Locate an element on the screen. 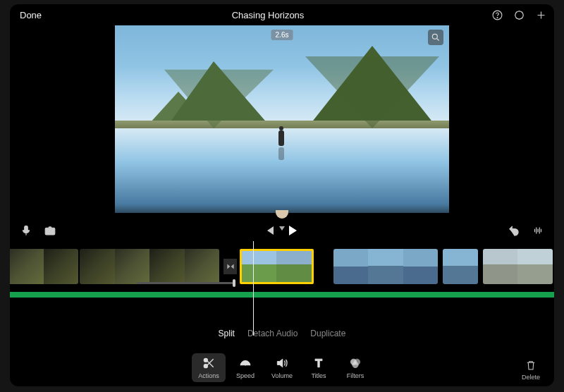 The height and width of the screenshot is (392, 564). audio-waveform-icon is located at coordinates (538, 231).